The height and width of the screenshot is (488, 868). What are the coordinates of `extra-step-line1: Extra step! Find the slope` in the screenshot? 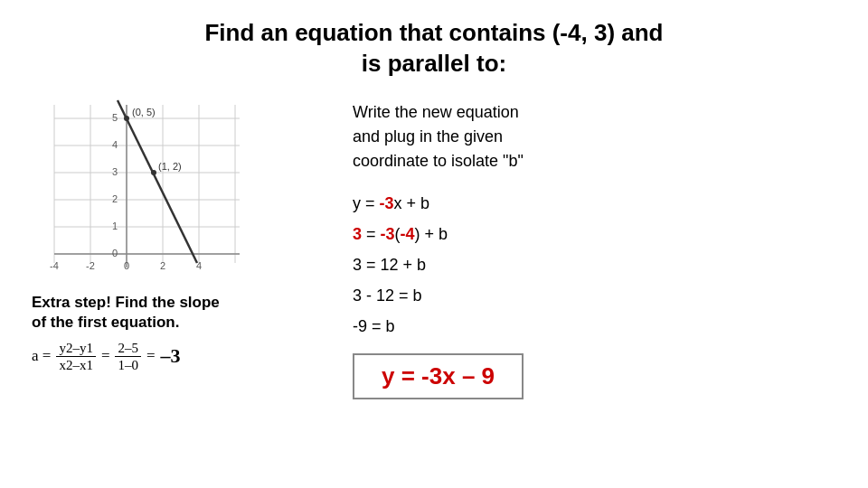 It's located at (126, 303).